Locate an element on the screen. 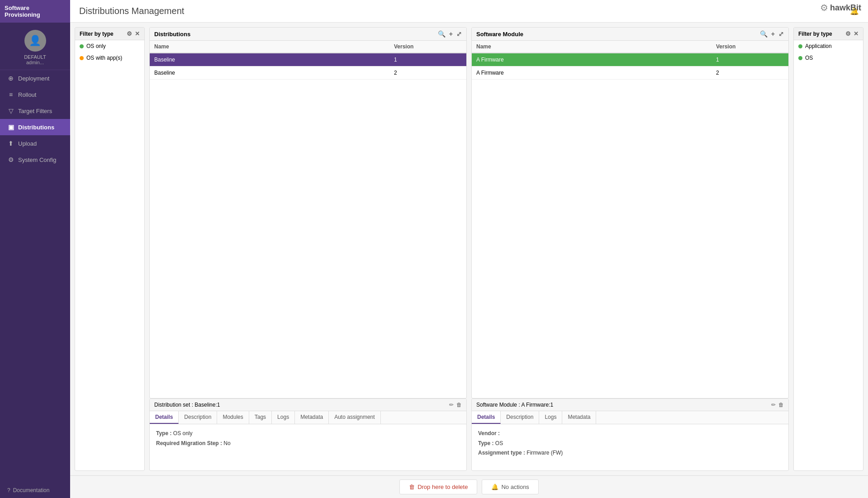  dist-table-row: Baseline 2 is located at coordinates (308, 73).